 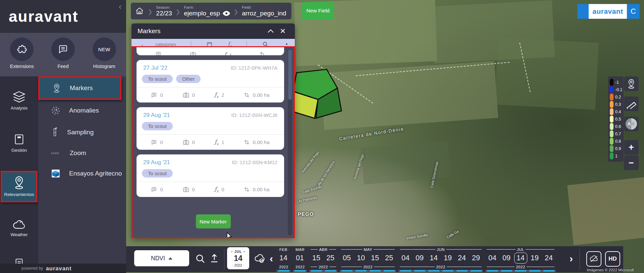 I want to click on timeline-month-group: JUN0409141924292022, so click(x=441, y=260).